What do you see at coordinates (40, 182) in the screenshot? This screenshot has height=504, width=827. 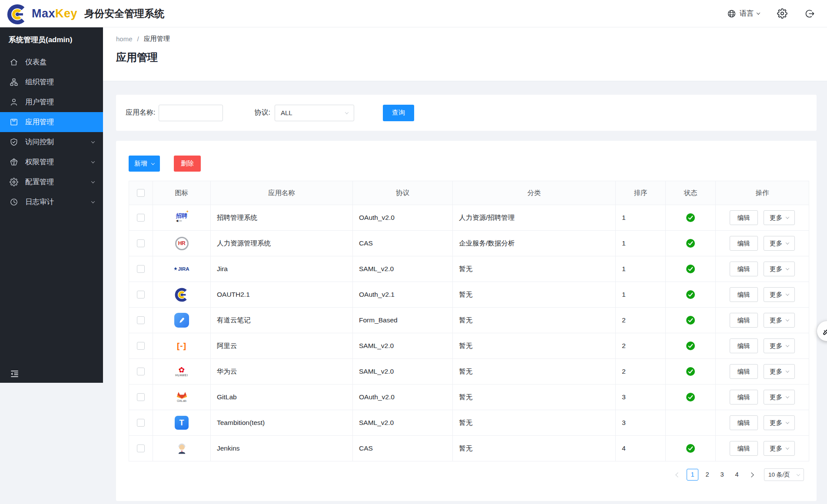 I see `sidebar-item-label: 配置管理` at bounding box center [40, 182].